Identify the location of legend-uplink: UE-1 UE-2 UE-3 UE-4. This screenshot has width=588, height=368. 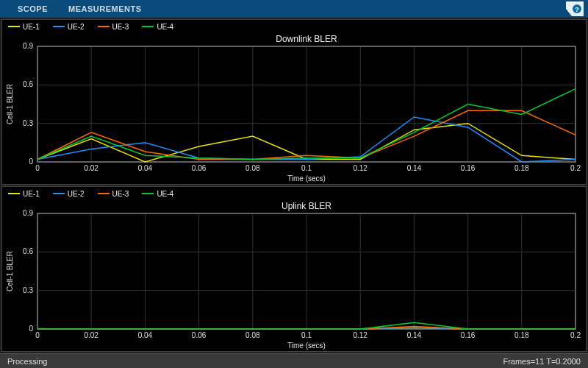
(294, 194).